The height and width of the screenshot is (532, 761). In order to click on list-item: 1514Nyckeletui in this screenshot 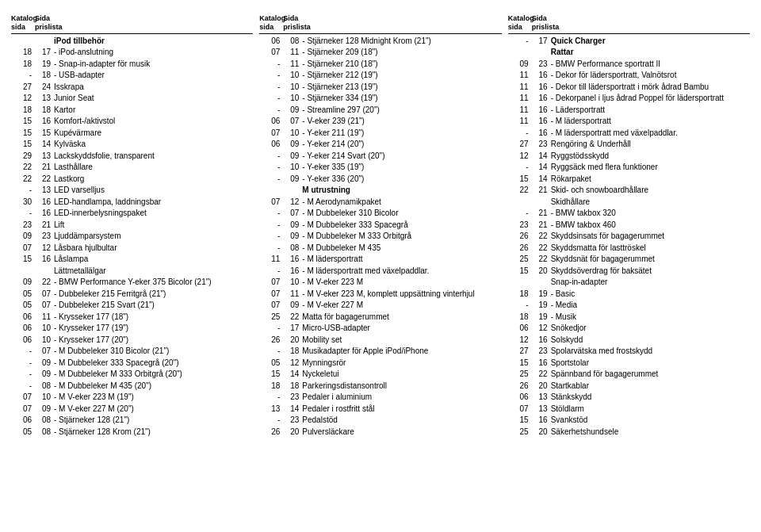, I will do `click(380, 374)`.